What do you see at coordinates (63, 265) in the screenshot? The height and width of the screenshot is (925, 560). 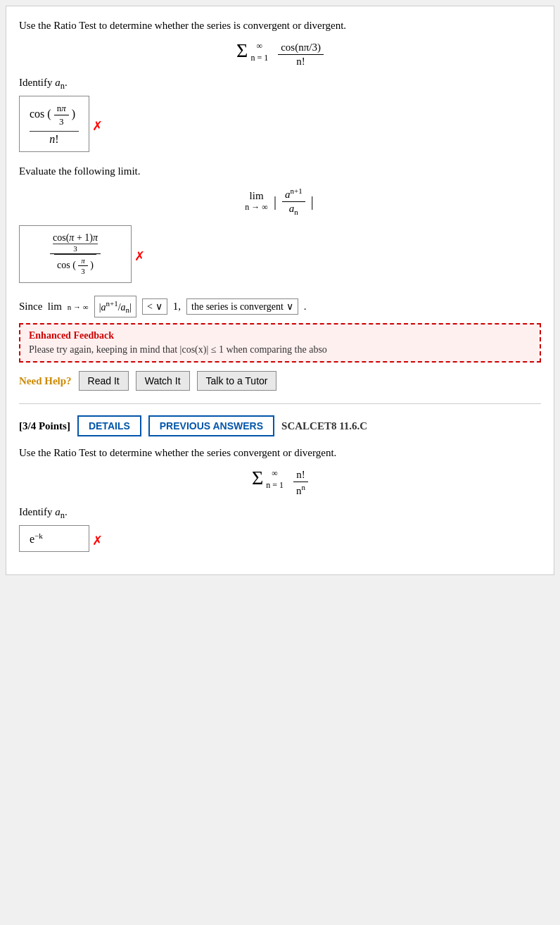 I see `limit-answer-cos: cos` at bounding box center [63, 265].